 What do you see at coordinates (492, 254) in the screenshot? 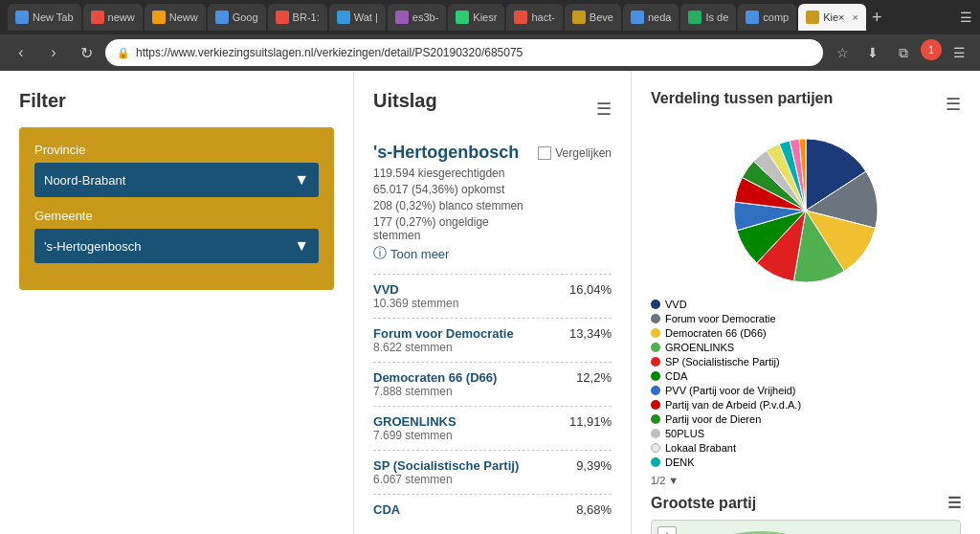
I see `toon-meer-button: ⓘ Toon meer` at bounding box center [492, 254].